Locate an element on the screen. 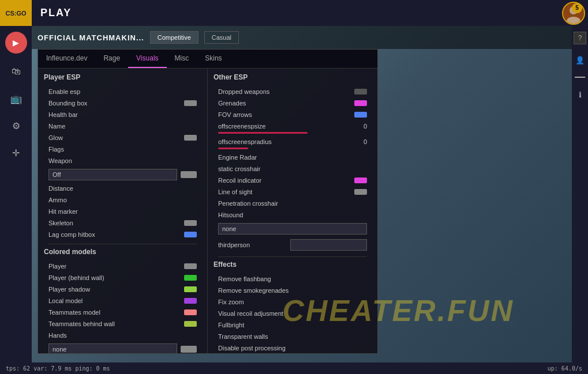 The image size is (588, 374). teammates-behind-wall-swatch is located at coordinates (190, 324).